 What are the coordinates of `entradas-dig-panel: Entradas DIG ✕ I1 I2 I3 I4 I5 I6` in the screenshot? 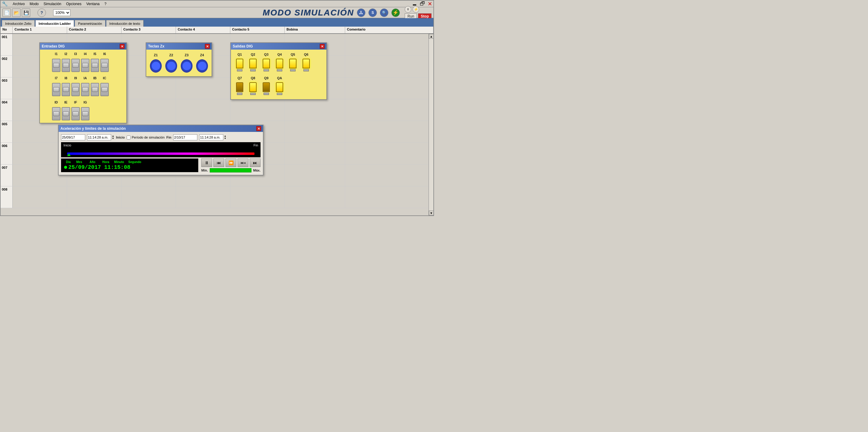 It's located at (83, 83).